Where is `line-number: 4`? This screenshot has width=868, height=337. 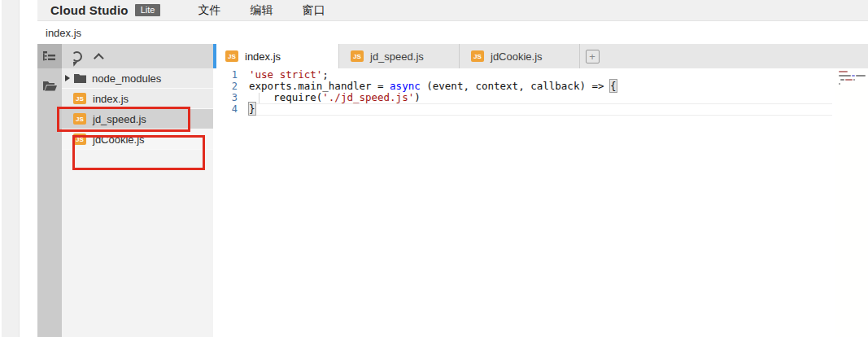 line-number: 4 is located at coordinates (231, 109).